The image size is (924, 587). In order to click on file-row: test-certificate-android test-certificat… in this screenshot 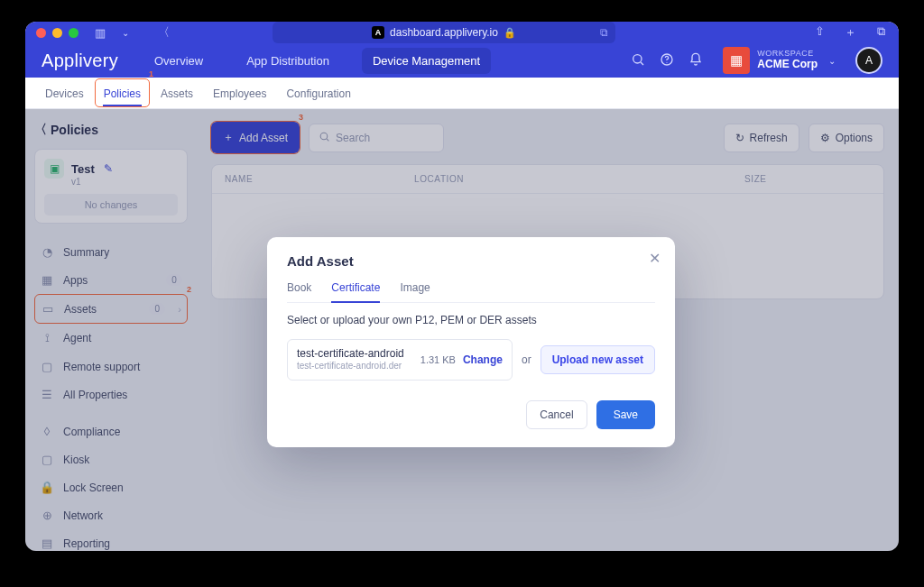, I will do `click(471, 360)`.